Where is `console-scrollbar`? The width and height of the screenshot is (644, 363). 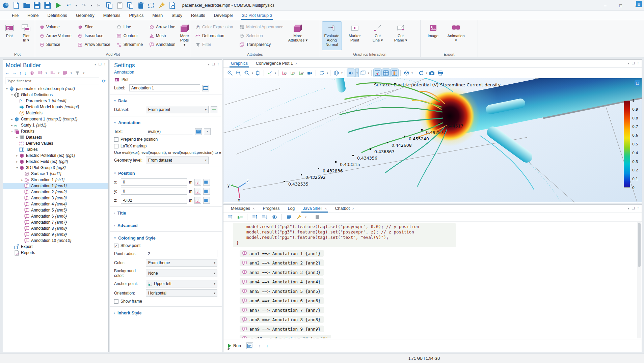 console-scrollbar is located at coordinates (639, 280).